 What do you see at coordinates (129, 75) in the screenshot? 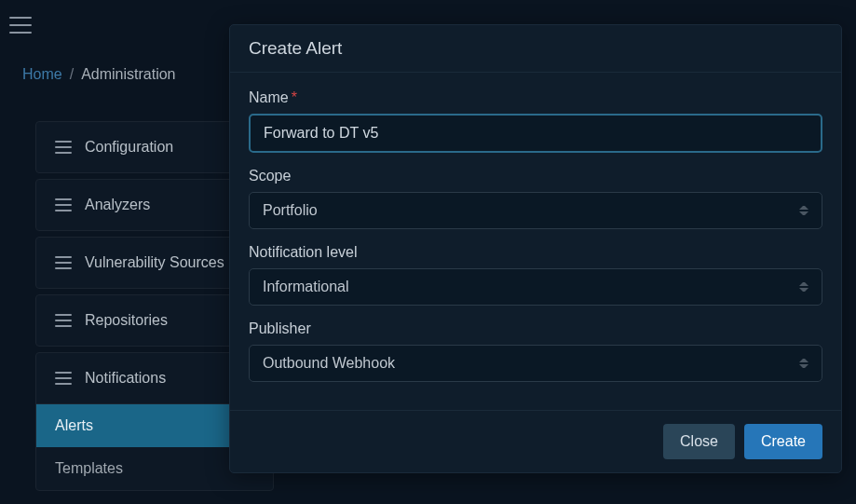
I see `breadcrumb-current: Administration` at bounding box center [129, 75].